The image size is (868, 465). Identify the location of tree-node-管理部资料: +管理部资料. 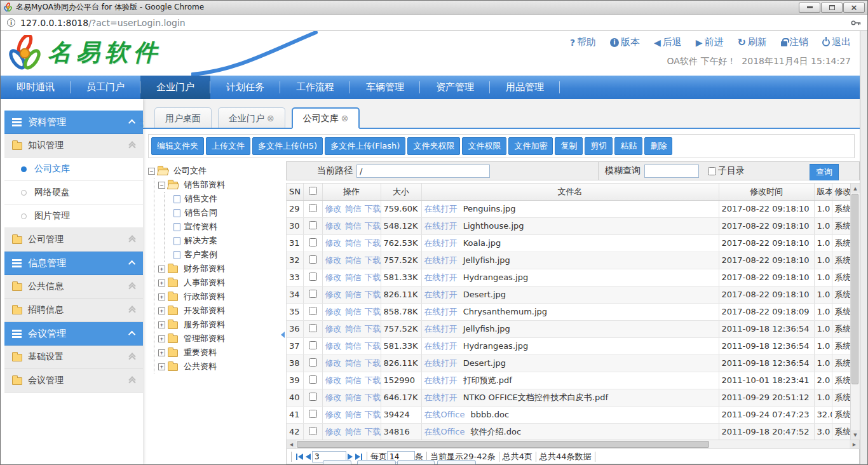
(222, 339).